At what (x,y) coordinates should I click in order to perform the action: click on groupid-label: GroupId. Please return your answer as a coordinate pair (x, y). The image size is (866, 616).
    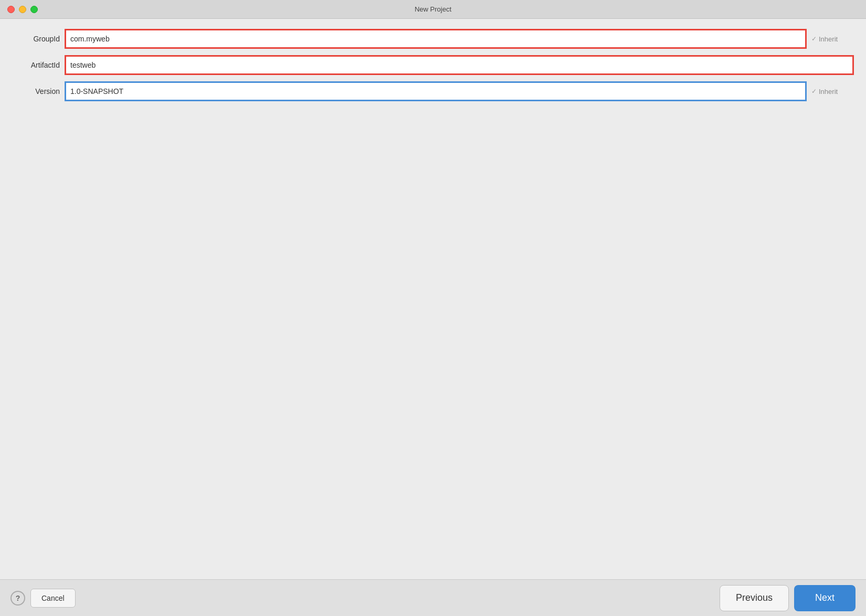
    Looking at the image, I should click on (39, 39).